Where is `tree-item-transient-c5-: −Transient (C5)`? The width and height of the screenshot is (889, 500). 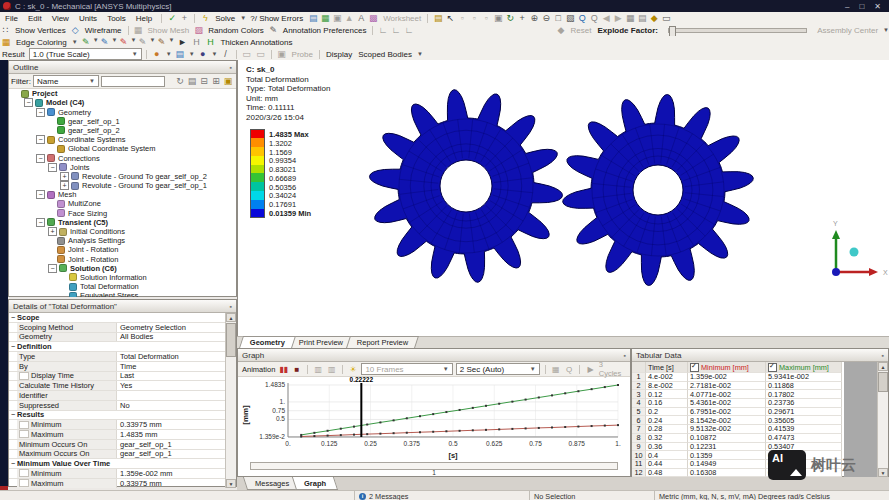 tree-item-transient-c5-: −Transient (C5) is located at coordinates (122, 222).